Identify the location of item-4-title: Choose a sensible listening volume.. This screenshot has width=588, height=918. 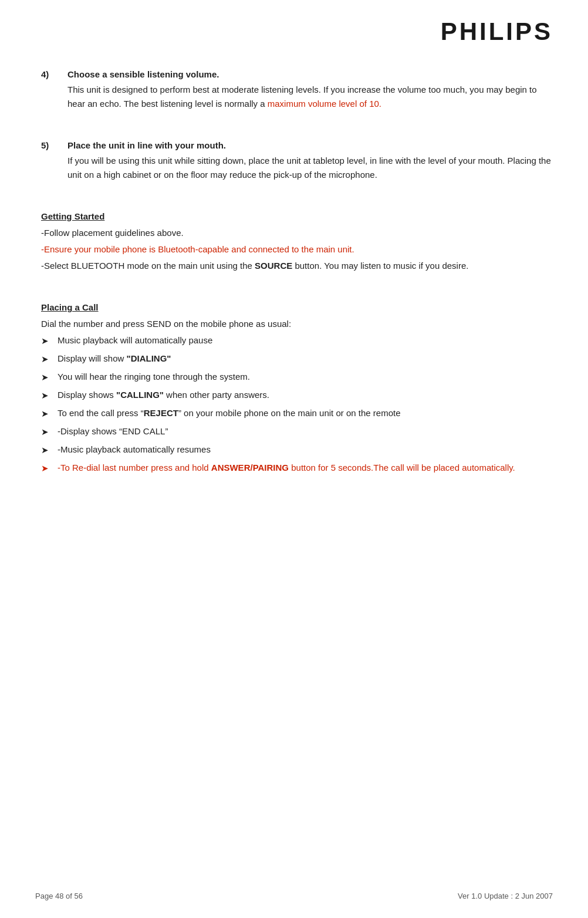
(310, 74).